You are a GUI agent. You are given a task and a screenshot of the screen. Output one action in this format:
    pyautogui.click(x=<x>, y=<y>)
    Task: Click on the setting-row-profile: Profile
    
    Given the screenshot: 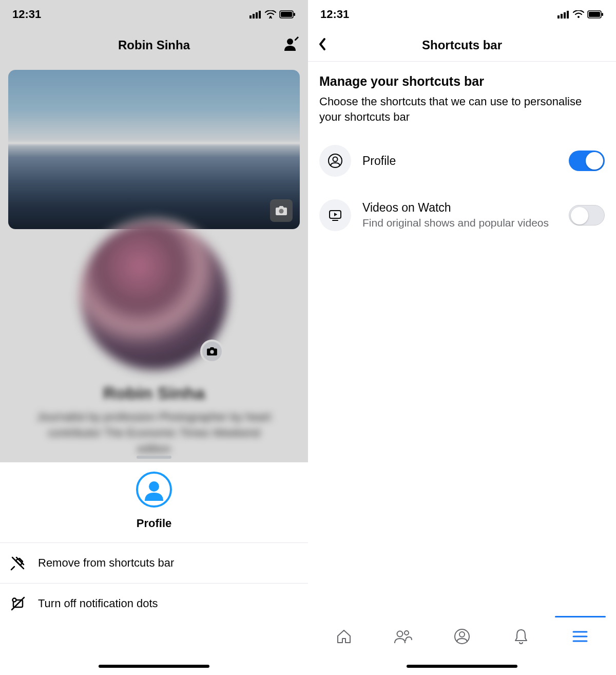 What is the action you would take?
    pyautogui.click(x=462, y=161)
    